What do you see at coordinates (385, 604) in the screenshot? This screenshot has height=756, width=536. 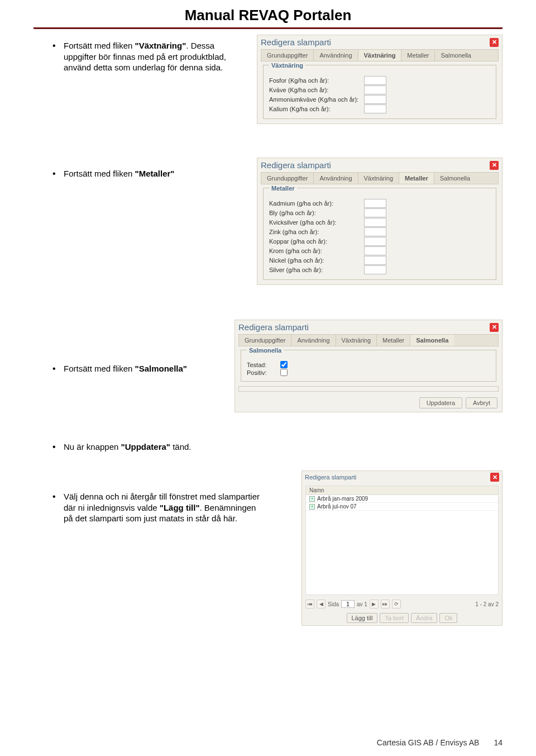 I see `pager-last-icon: ⏭` at bounding box center [385, 604].